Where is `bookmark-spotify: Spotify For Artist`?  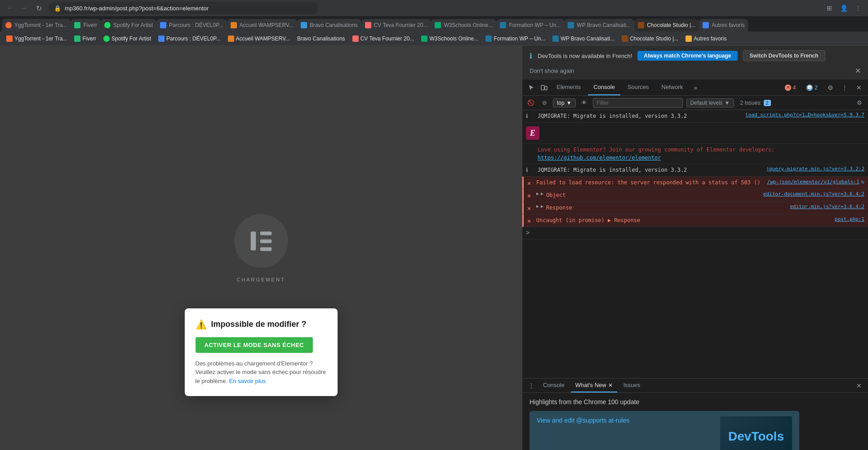 bookmark-spotify: Spotify For Artist is located at coordinates (127, 39).